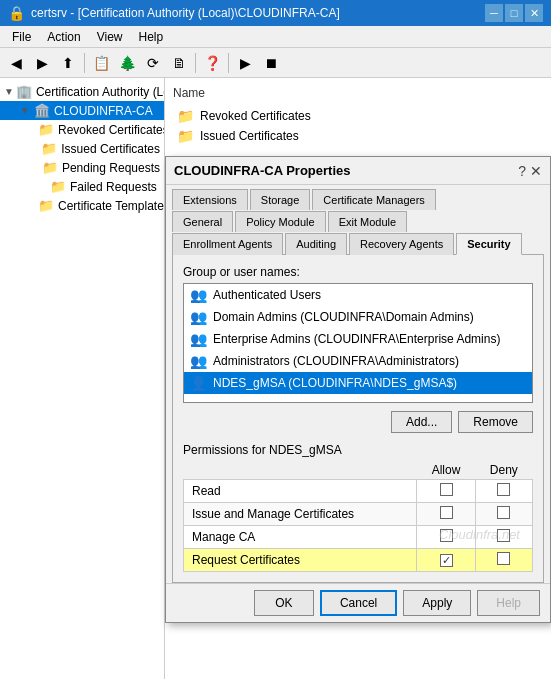 Image resolution: width=551 pixels, height=679 pixels. I want to click on toolbar-stop: ⏹, so click(271, 63).